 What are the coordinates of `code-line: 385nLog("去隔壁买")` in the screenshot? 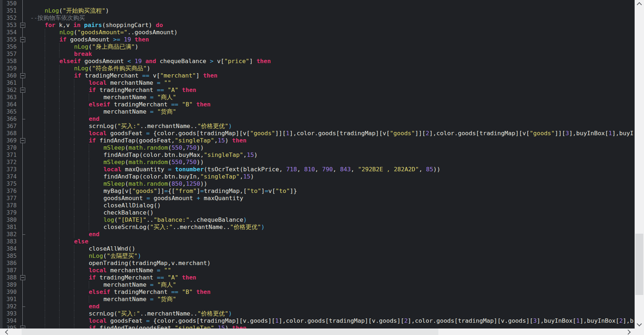 It's located at (317, 256).